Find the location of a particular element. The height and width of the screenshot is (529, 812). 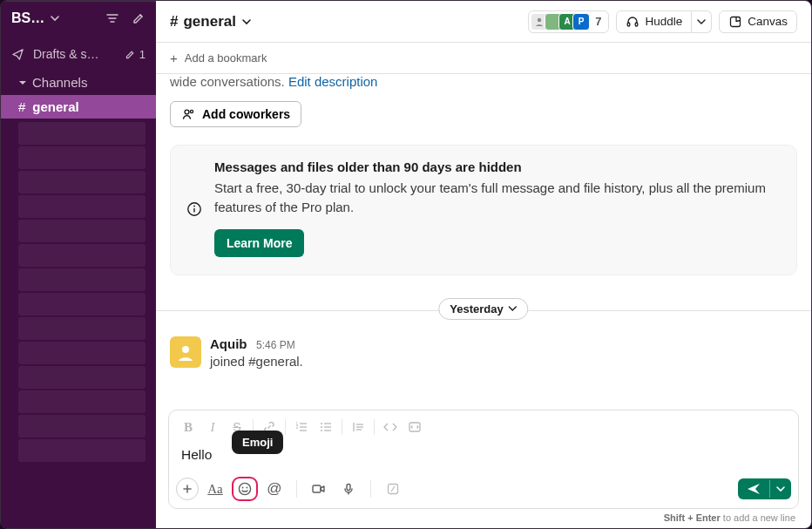

message-row: Aquib 5:46 PM joined #general. is located at coordinates (484, 352).